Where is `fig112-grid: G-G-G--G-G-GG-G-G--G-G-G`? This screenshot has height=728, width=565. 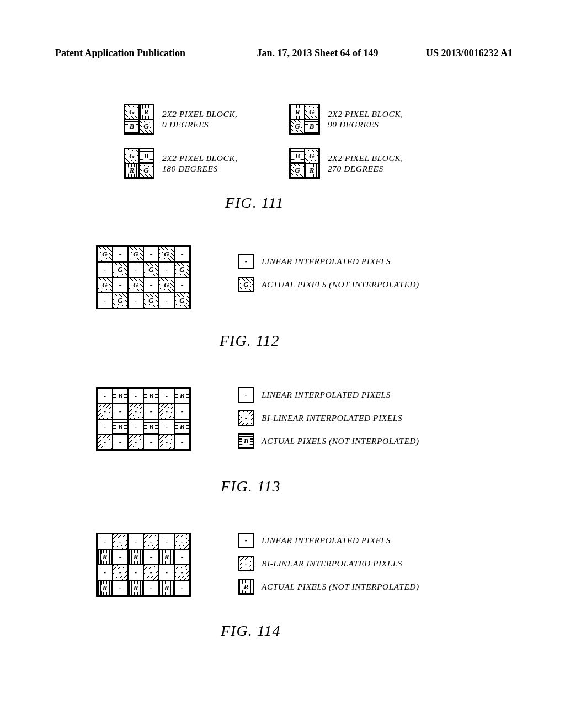 fig112-grid: G-G-G--G-G-GG-G-G--G-G-G is located at coordinates (143, 277).